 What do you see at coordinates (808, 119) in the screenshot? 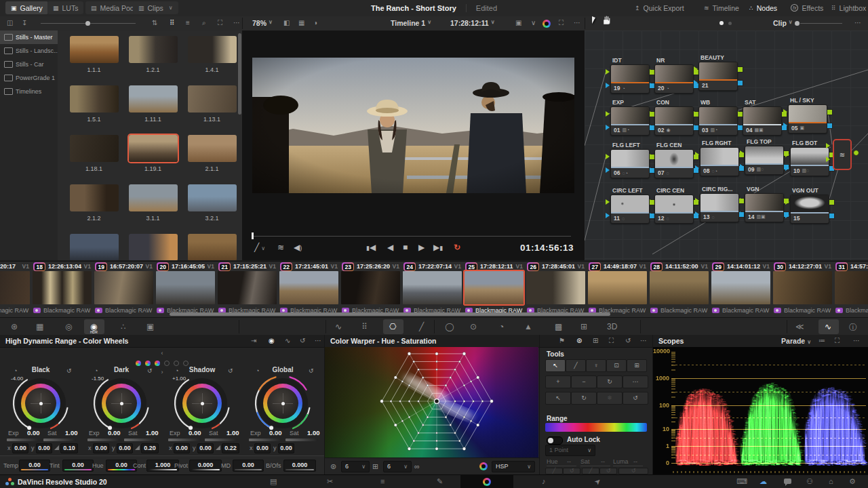
I see `node-hl-sky: 05▣` at bounding box center [808, 119].